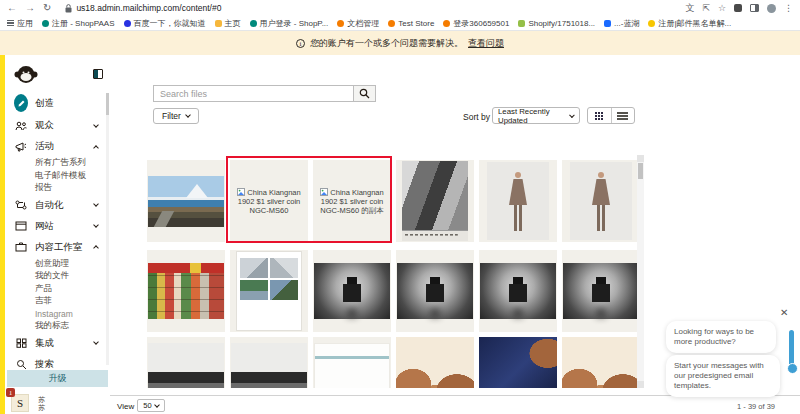  Describe the element at coordinates (721, 337) in the screenshot. I see `popup-bubble: Looking for ways to be more productive?` at that location.